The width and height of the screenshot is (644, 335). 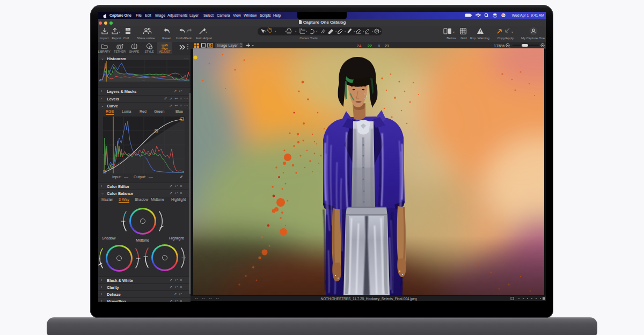 What do you see at coordinates (370, 46) in the screenshot?
I see `svg-text: 22` at bounding box center [370, 46].